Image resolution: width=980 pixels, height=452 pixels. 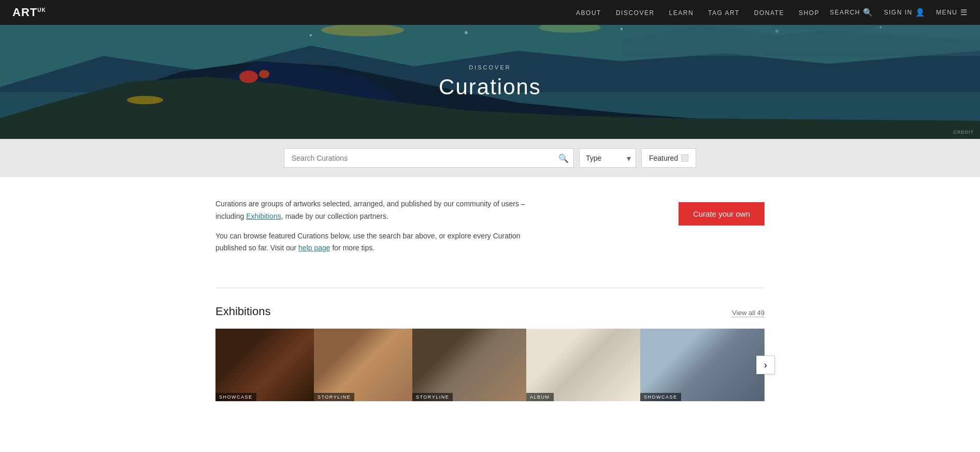 I want to click on gallery-tag-1: SHOWCASE, so click(x=236, y=397).